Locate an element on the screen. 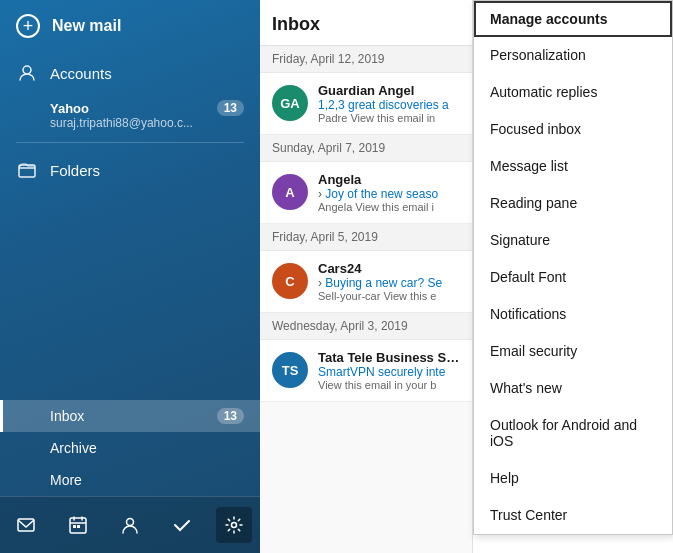 The height and width of the screenshot is (553, 673). folder-inbox-badge: 13 is located at coordinates (230, 416).